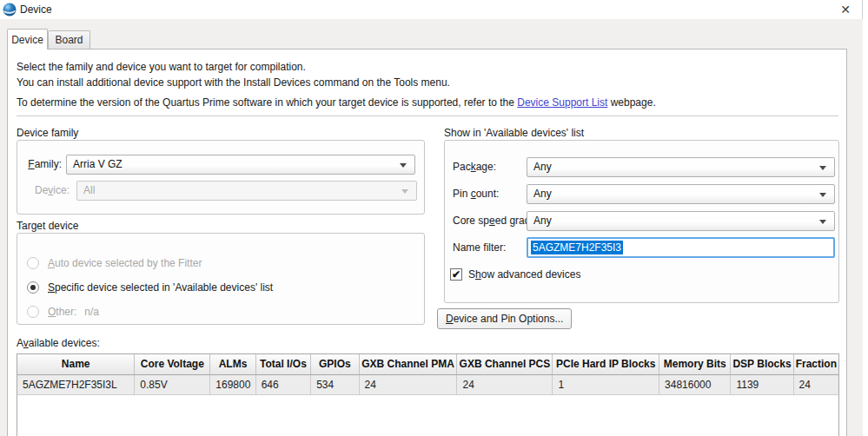 This screenshot has height=436, width=868. What do you see at coordinates (92, 312) in the screenshot?
I see `radio-other-value: n/a` at bounding box center [92, 312].